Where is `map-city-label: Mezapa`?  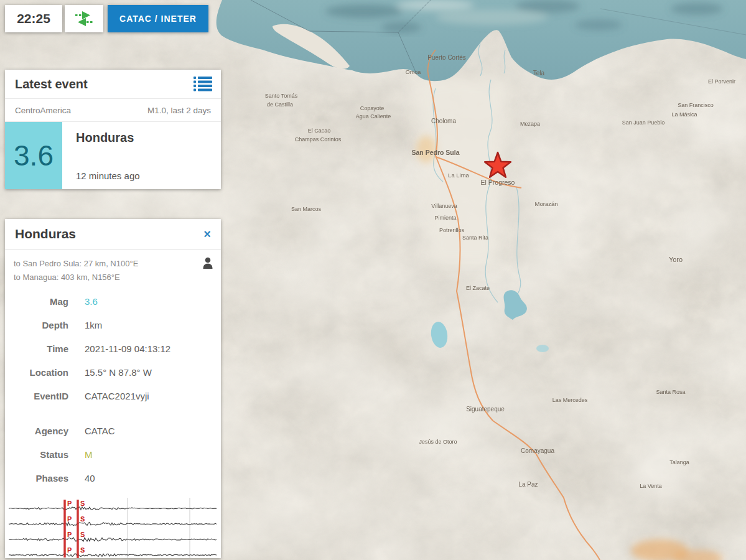
map-city-label: Mezapa is located at coordinates (530, 124).